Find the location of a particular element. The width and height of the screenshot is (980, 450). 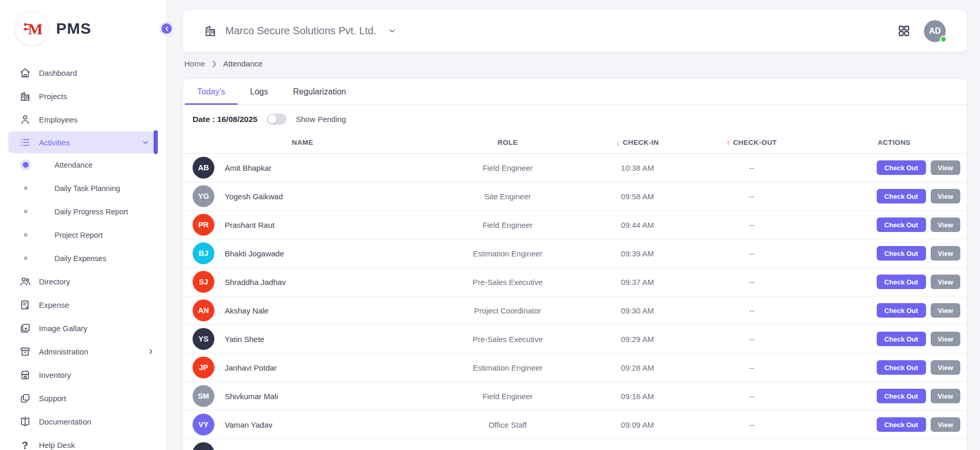

column-header-role: ROLE is located at coordinates (508, 142).